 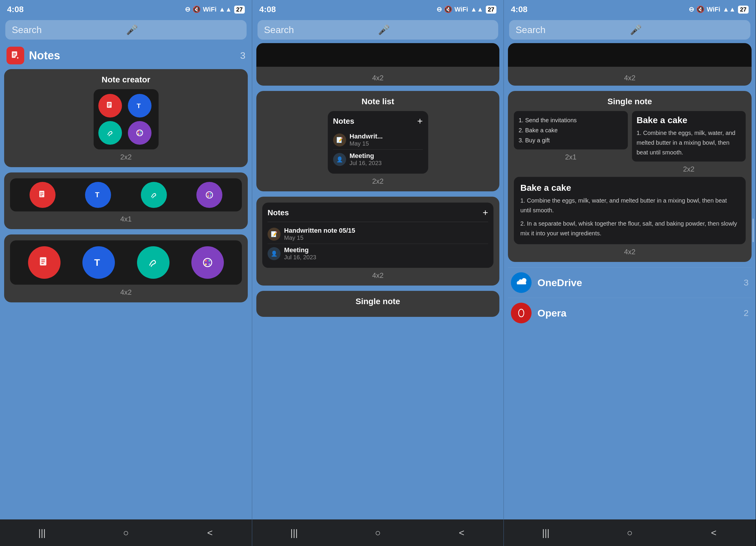 What do you see at coordinates (521, 283) in the screenshot?
I see `onedrive-icon` at bounding box center [521, 283].